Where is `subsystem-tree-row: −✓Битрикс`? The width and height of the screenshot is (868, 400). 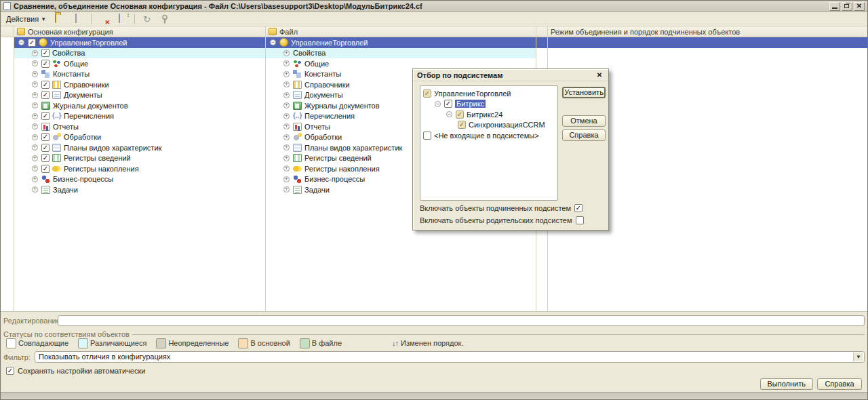
subsystem-tree-row: −✓Битрикс is located at coordinates (489, 104).